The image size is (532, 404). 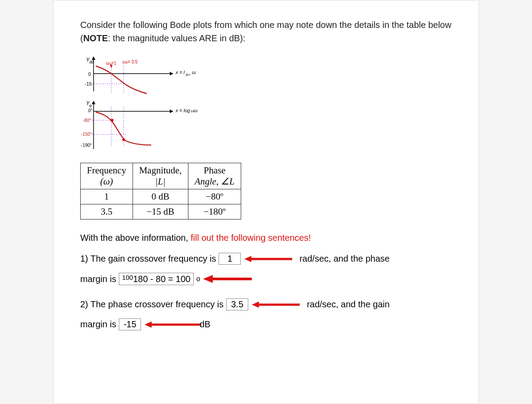 What do you see at coordinates (176, 38) in the screenshot?
I see `intro-part2: : the magnitude values ARE in dB):` at bounding box center [176, 38].